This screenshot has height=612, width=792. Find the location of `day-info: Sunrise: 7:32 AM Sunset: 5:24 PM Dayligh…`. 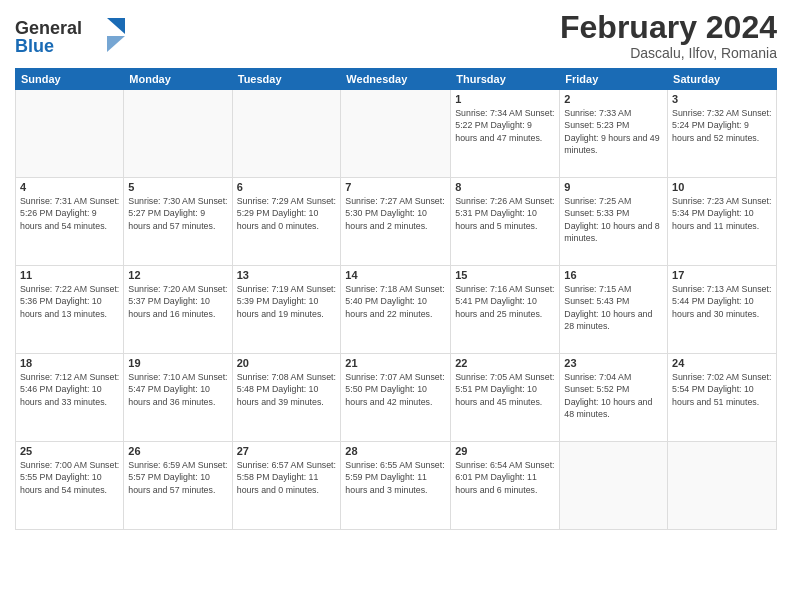

day-info: Sunrise: 7:32 AM Sunset: 5:24 PM Dayligh… is located at coordinates (722, 126).